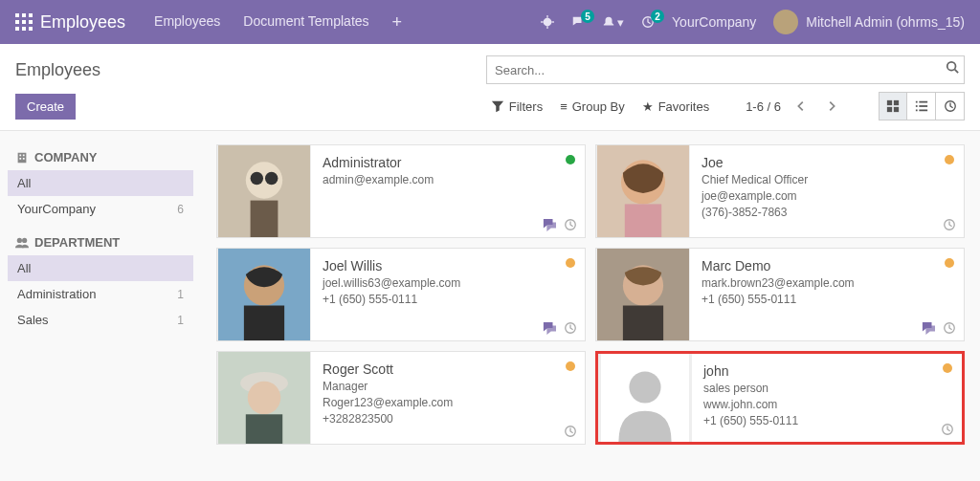 This screenshot has width=980, height=481. I want to click on pager-next, so click(832, 106).